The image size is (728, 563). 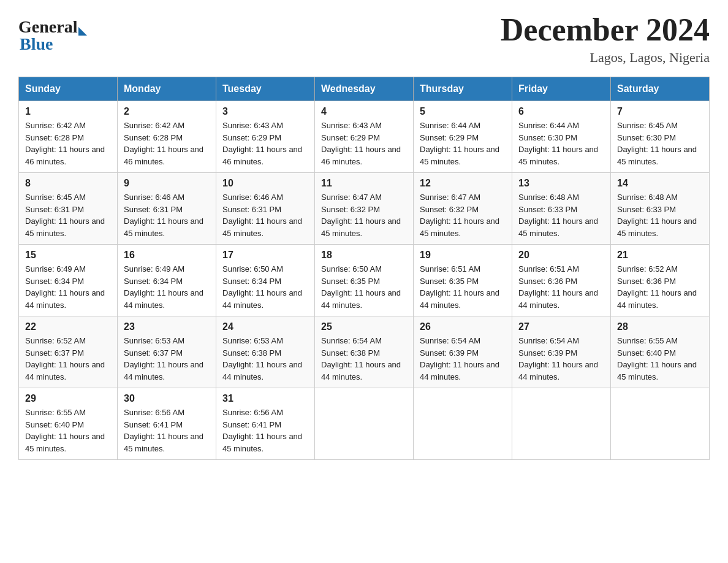 What do you see at coordinates (167, 399) in the screenshot?
I see `day-number: 30` at bounding box center [167, 399].